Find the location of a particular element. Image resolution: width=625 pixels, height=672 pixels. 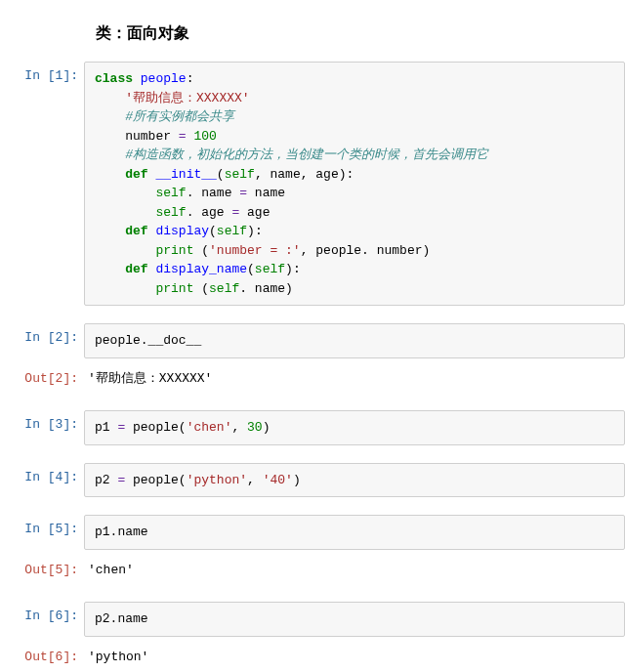

cell-in-6: In [6]: p2.name is located at coordinates (312, 619).